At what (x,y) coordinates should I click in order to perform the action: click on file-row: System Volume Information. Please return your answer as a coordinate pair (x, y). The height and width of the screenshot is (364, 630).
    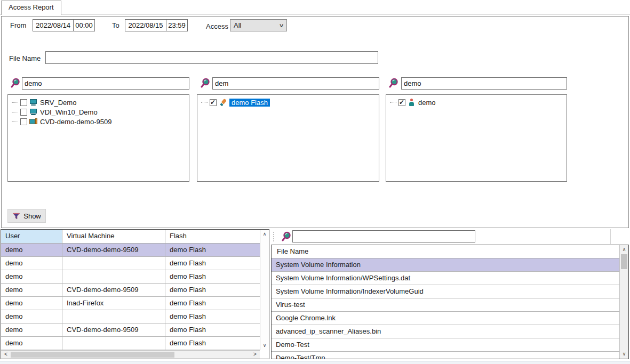
    Looking at the image, I should click on (445, 265).